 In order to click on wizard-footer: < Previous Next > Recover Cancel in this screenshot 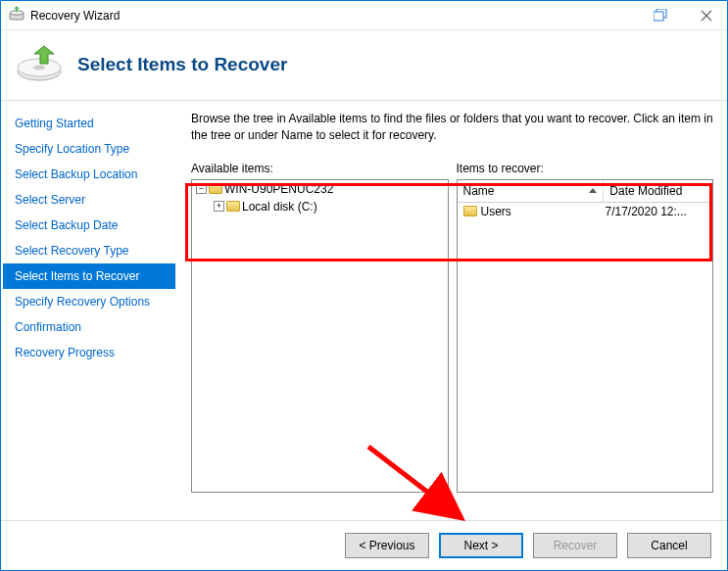, I will do `click(364, 545)`.